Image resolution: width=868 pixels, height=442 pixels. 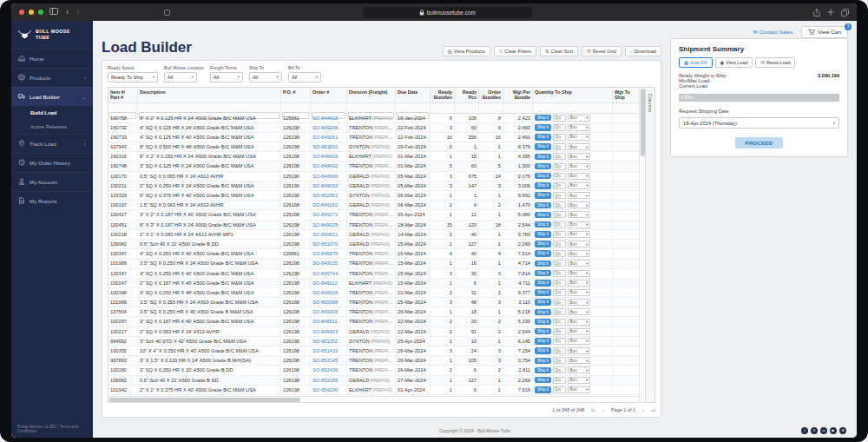 I want to click on ready-status-select: Ready To Ship▾, so click(x=133, y=77).